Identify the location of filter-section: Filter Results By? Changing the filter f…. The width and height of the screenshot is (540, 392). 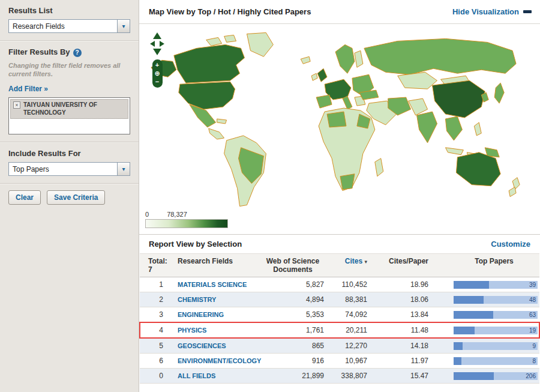
(70, 91).